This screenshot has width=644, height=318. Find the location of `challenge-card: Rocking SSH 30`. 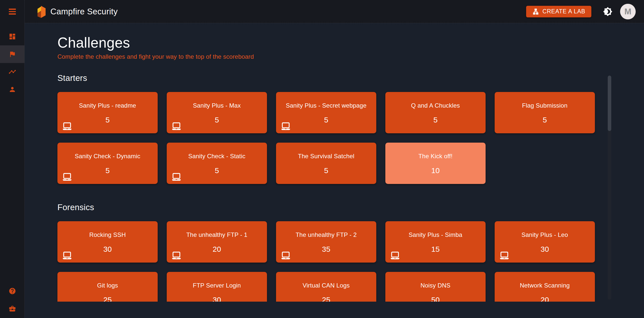

challenge-card: Rocking SSH 30 is located at coordinates (108, 242).